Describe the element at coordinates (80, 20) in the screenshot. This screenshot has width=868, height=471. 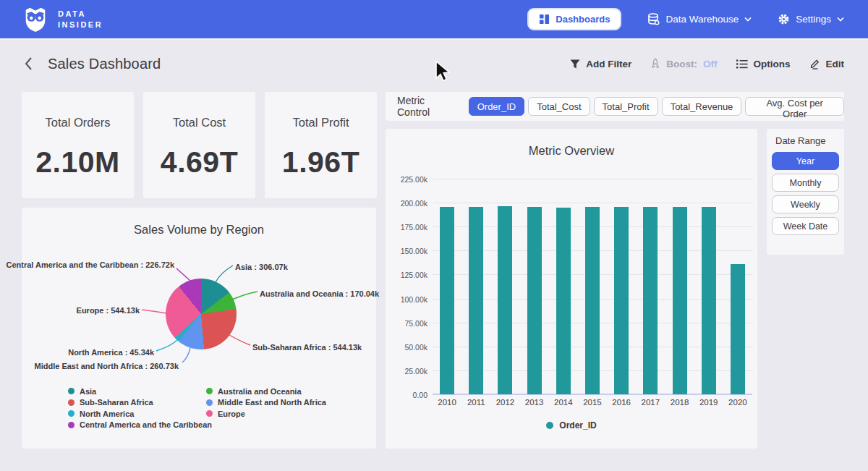
I see `brand-text: DATA INSIDER` at that location.